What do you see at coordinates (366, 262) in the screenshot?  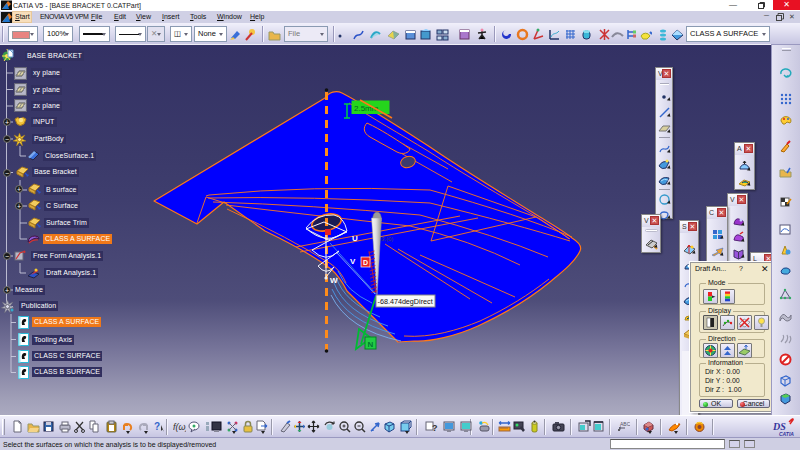 I see `svg-text: D` at bounding box center [366, 262].